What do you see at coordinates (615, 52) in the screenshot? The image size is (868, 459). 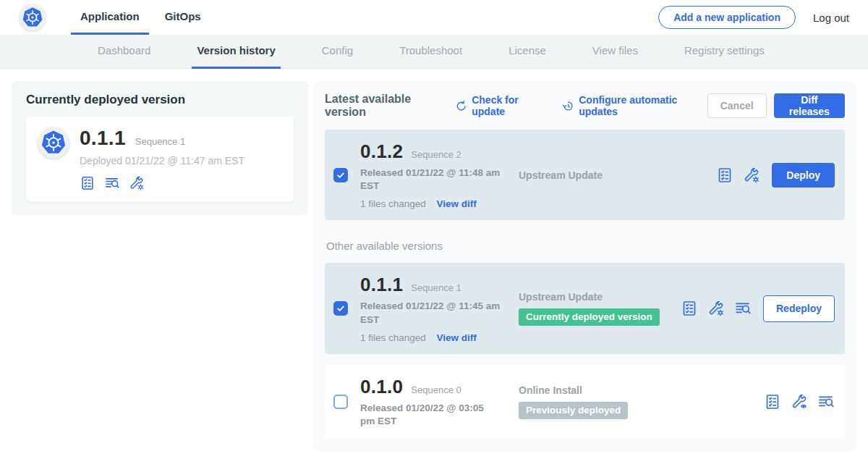 I see `tab-view-files: View files` at bounding box center [615, 52].